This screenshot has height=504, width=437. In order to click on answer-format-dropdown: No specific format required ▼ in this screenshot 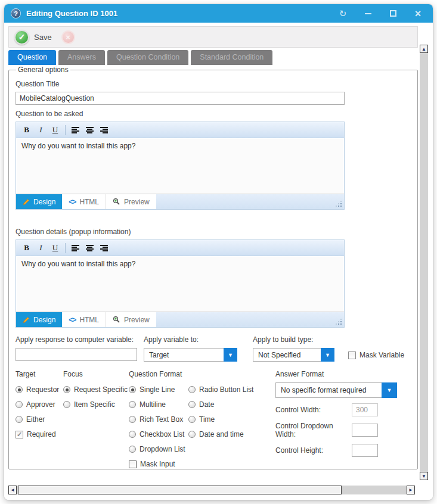, I will do `click(343, 390)`.